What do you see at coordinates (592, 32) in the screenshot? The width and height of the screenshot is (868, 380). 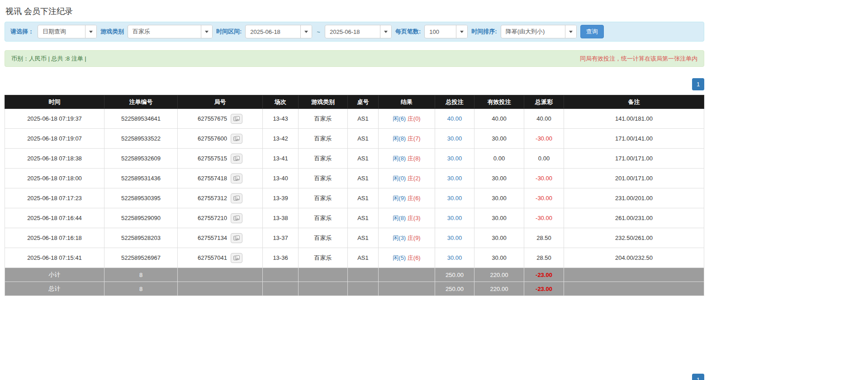 I see `search-button: 查询` at bounding box center [592, 32].